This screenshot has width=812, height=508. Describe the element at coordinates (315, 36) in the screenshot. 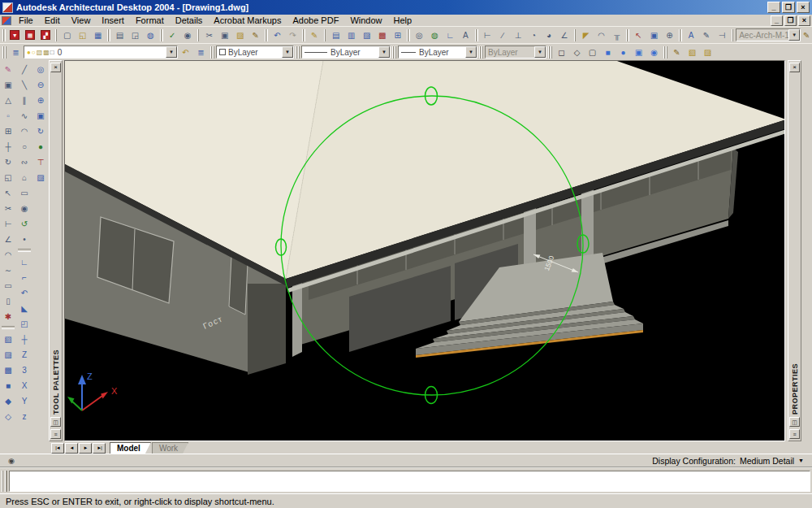

I see `quickcalc: ✎` at that location.